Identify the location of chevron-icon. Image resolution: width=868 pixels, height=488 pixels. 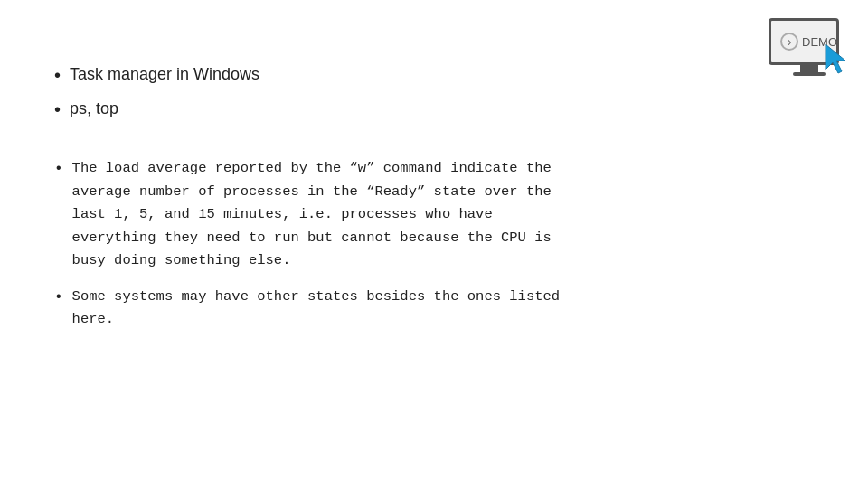
(789, 42).